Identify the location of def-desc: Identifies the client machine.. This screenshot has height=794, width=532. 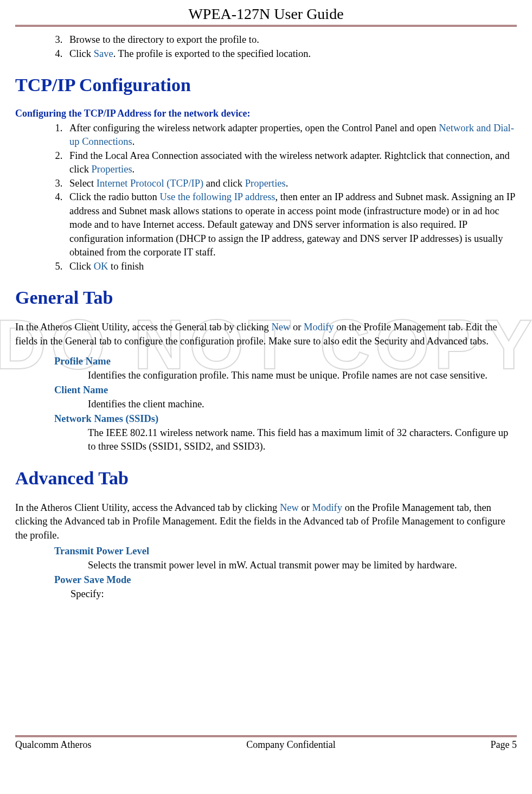
(303, 405).